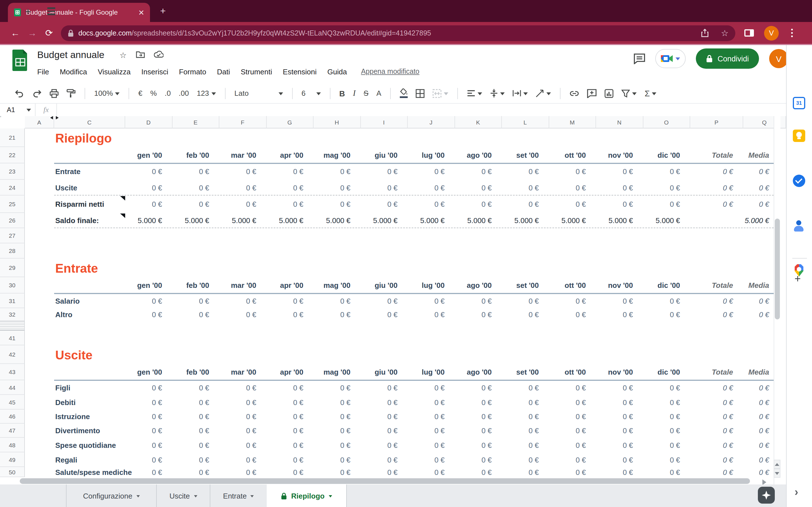 This screenshot has width=812, height=507. What do you see at coordinates (525, 285) in the screenshot?
I see `month-header-cell: set '00` at bounding box center [525, 285].